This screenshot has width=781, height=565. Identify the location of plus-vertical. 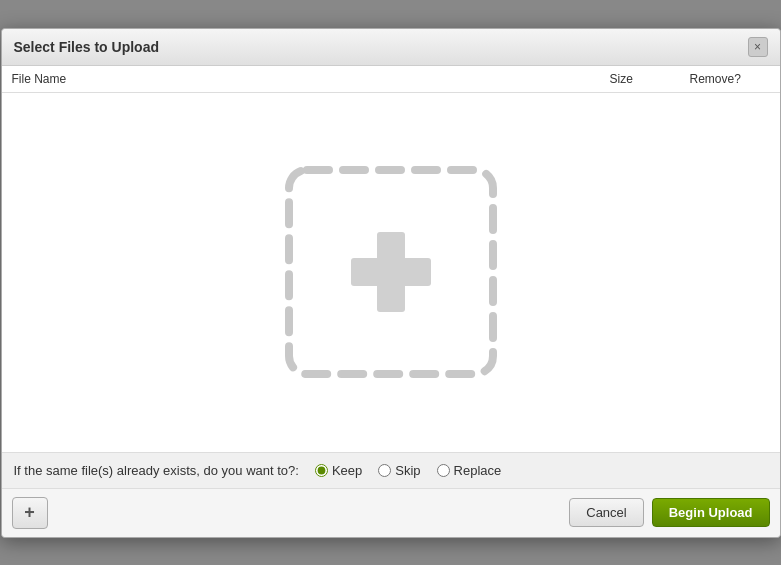
(391, 272).